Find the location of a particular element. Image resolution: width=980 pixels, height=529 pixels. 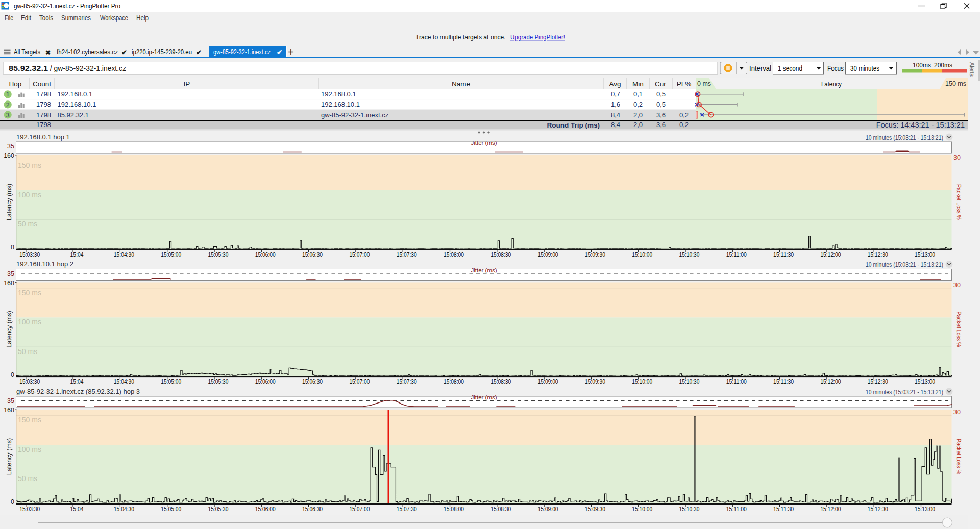

svg-text: Edit is located at coordinates (26, 18).